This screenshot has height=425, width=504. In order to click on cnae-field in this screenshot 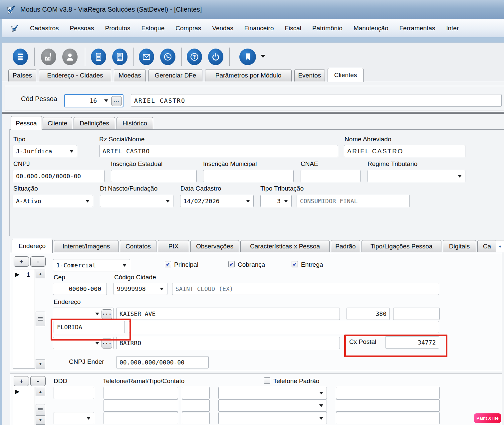, I will do `click(331, 176)`.